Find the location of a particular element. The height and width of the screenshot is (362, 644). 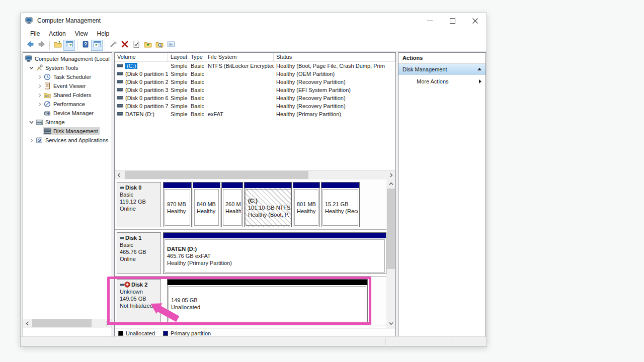

column-header-volume: Volume is located at coordinates (141, 57).